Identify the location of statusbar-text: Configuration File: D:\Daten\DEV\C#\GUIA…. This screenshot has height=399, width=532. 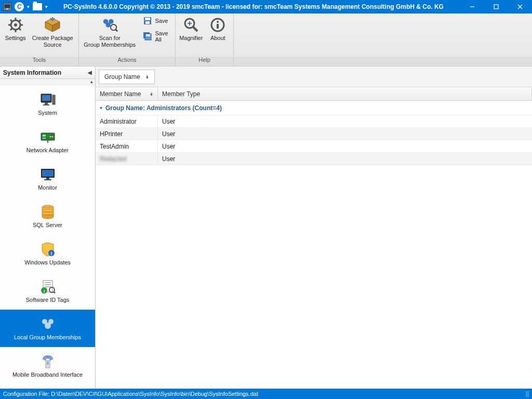
(131, 394).